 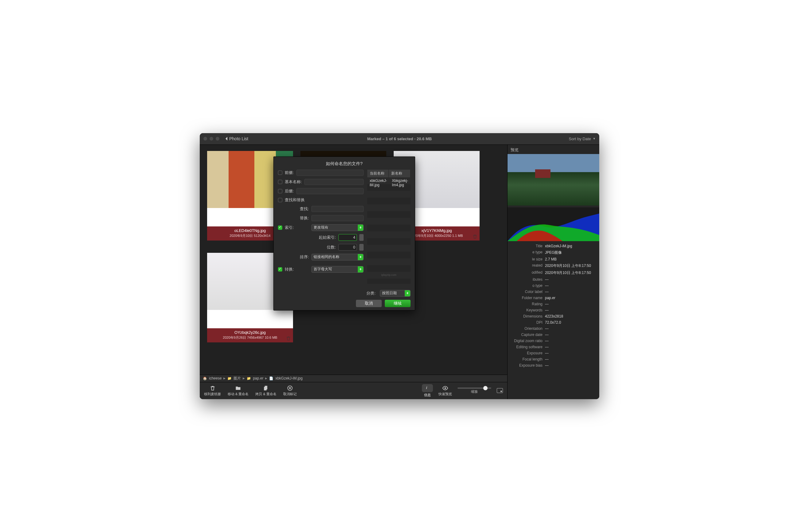 What do you see at coordinates (445, 391) in the screenshot?
I see `quicklook-button: 快速预览` at bounding box center [445, 391].